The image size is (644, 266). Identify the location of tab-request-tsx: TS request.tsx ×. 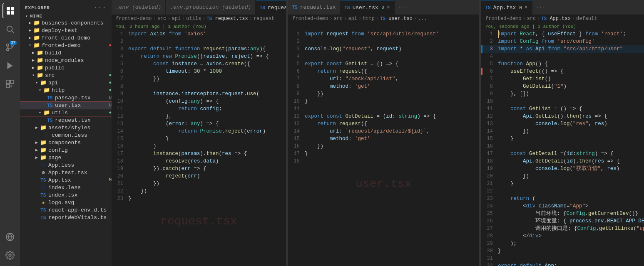
(271, 7).